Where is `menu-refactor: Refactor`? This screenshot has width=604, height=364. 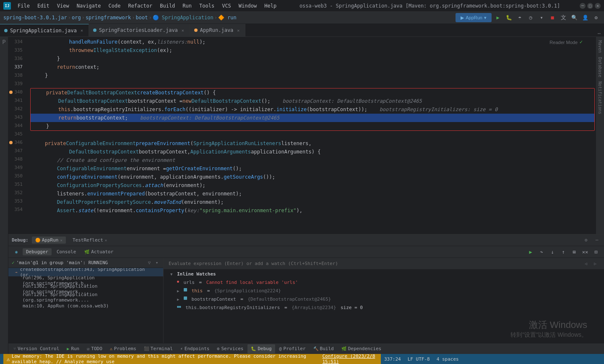
menu-refactor: Refactor is located at coordinates (140, 6).